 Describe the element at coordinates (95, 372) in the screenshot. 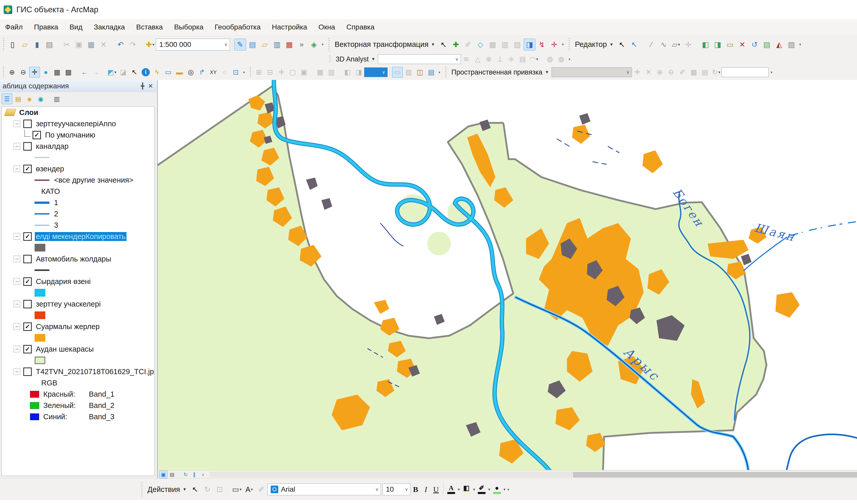

I see `layer-label: T42TVN_20210718T061629_TCI.jp2` at that location.